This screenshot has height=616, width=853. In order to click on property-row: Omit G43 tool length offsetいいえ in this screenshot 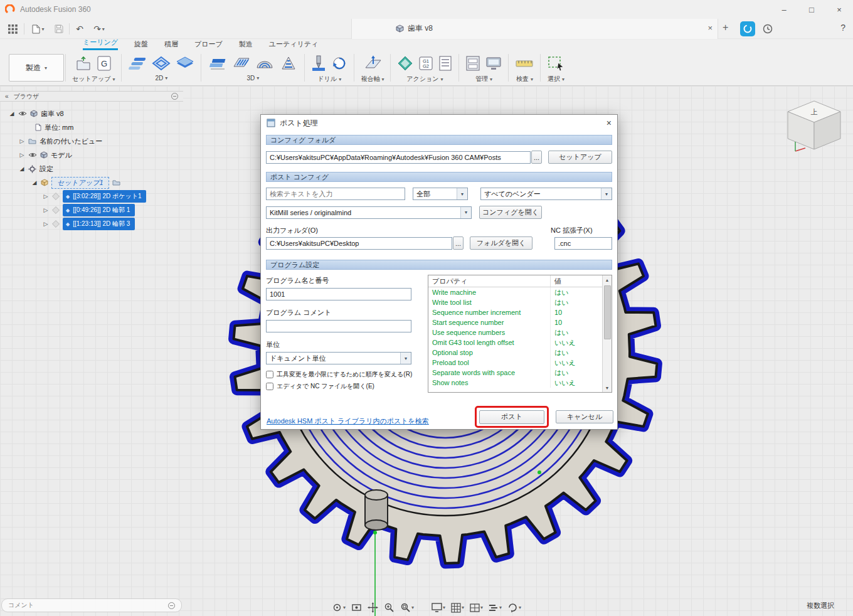, I will do `click(520, 343)`.